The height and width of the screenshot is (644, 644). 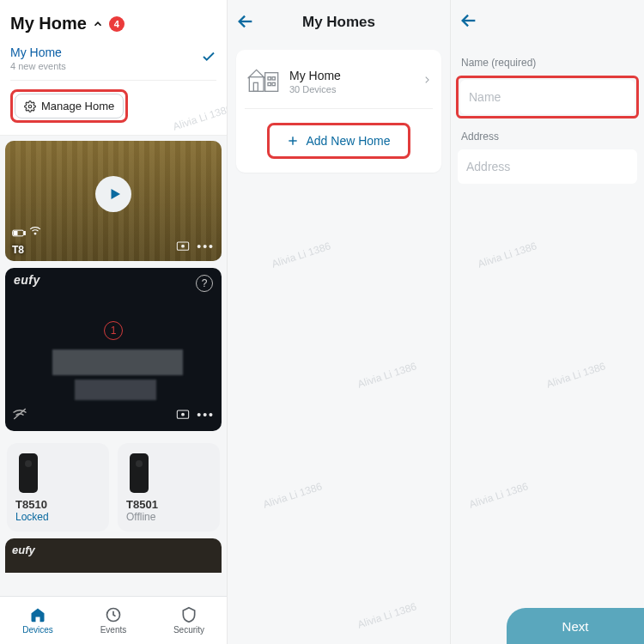 I want to click on home-header: My Home 4 My Home 4 new events, so click(x=113, y=40).